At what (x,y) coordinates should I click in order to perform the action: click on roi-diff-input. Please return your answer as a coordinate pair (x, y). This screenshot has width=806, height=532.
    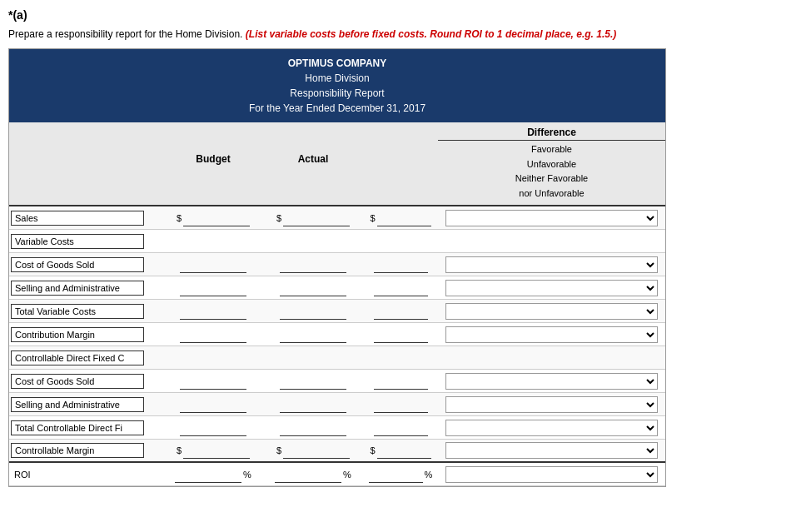
    Looking at the image, I should click on (396, 475).